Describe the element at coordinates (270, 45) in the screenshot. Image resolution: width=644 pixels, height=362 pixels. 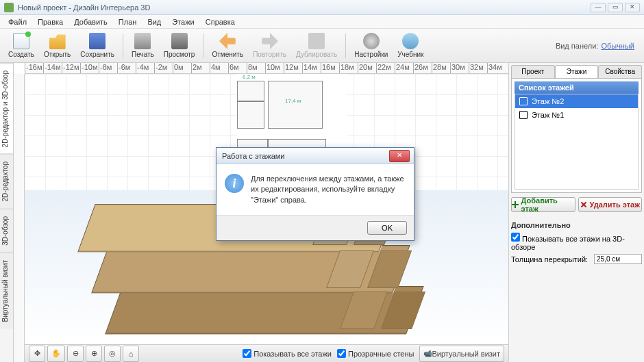
I see `redo-button: Повторить` at that location.